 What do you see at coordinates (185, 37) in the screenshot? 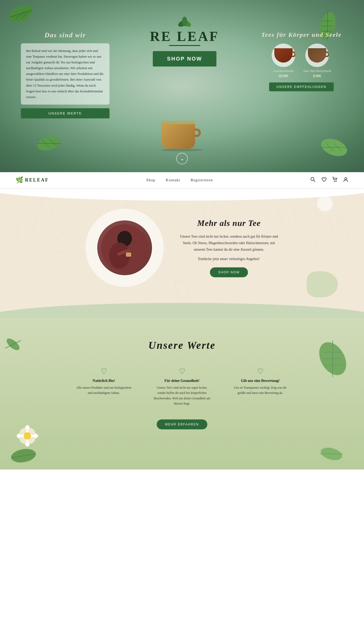
I see `hero-logo-text: RE LEAF` at bounding box center [185, 37].